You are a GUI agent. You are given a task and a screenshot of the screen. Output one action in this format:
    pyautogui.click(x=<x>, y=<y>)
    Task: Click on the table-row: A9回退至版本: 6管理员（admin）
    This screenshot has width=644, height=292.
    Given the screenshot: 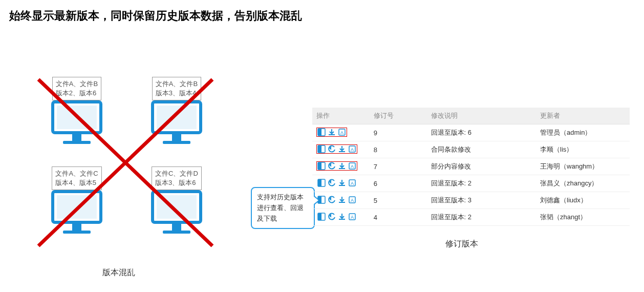 What is the action you would take?
    pyautogui.click(x=471, y=133)
    